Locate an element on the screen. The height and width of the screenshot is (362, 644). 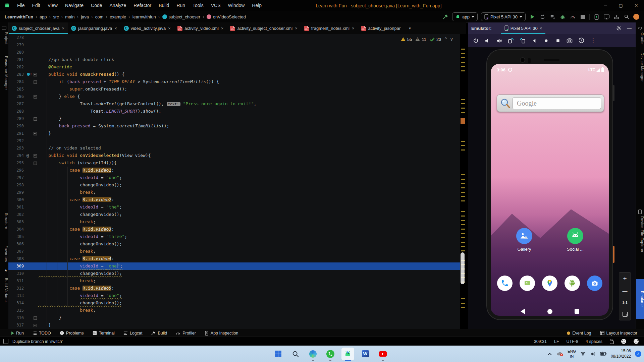
stop-icon is located at coordinates (583, 17).